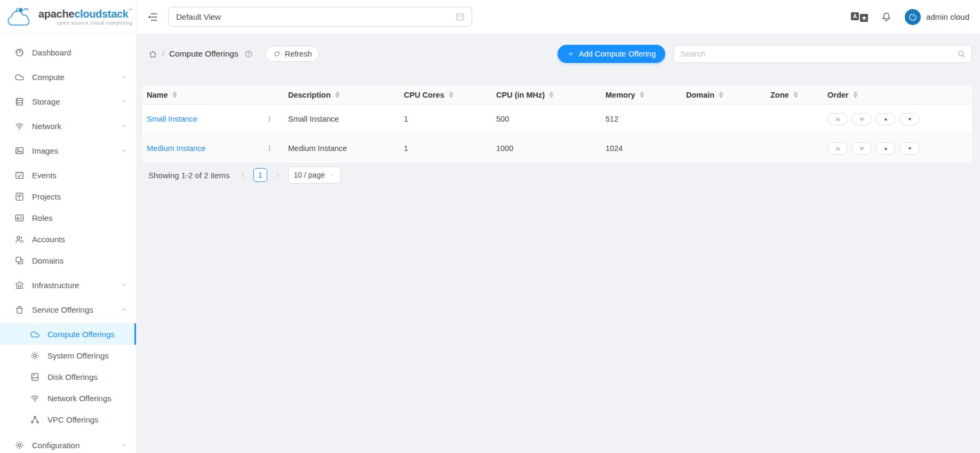  Describe the element at coordinates (341, 120) in the screenshot. I see `cell-description: Small Instance` at that location.